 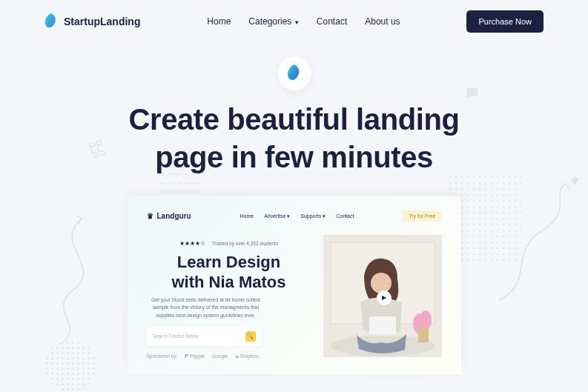 What do you see at coordinates (384, 298) in the screenshot?
I see `play-icon: ▶` at bounding box center [384, 298].